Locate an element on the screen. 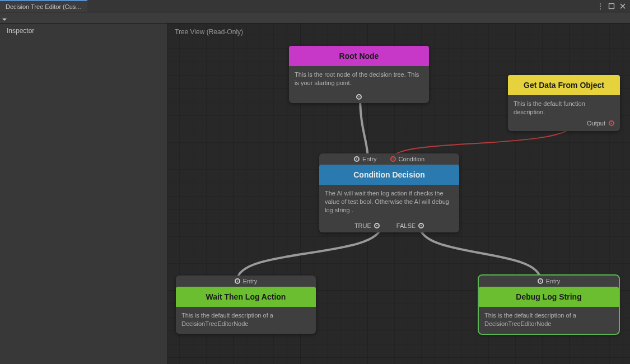 This screenshot has height=364, width=630. node-get-data: Get Data From Object This is the default… is located at coordinates (564, 103).